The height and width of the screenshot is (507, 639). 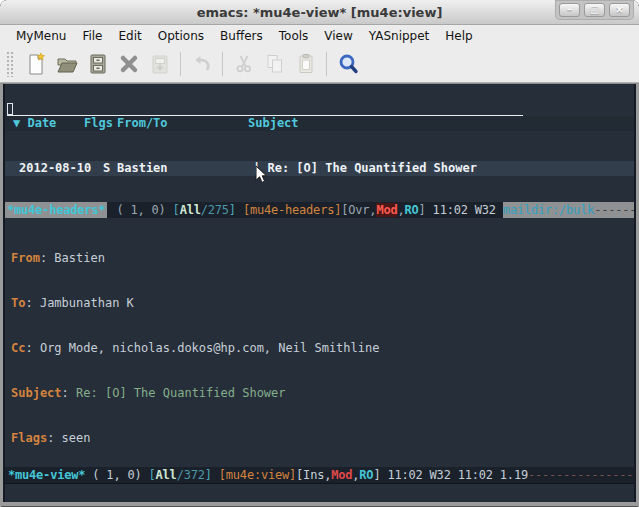 I want to click on menu-file: File, so click(x=92, y=36).